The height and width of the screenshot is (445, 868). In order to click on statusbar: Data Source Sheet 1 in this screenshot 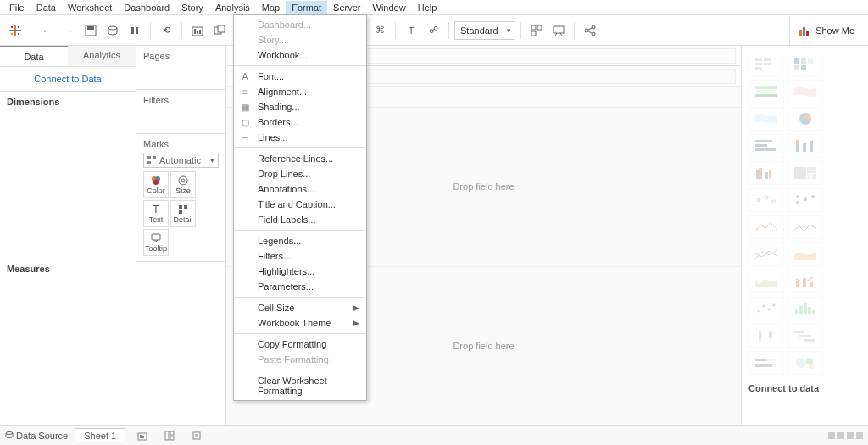, I will do `click(434, 435)`.